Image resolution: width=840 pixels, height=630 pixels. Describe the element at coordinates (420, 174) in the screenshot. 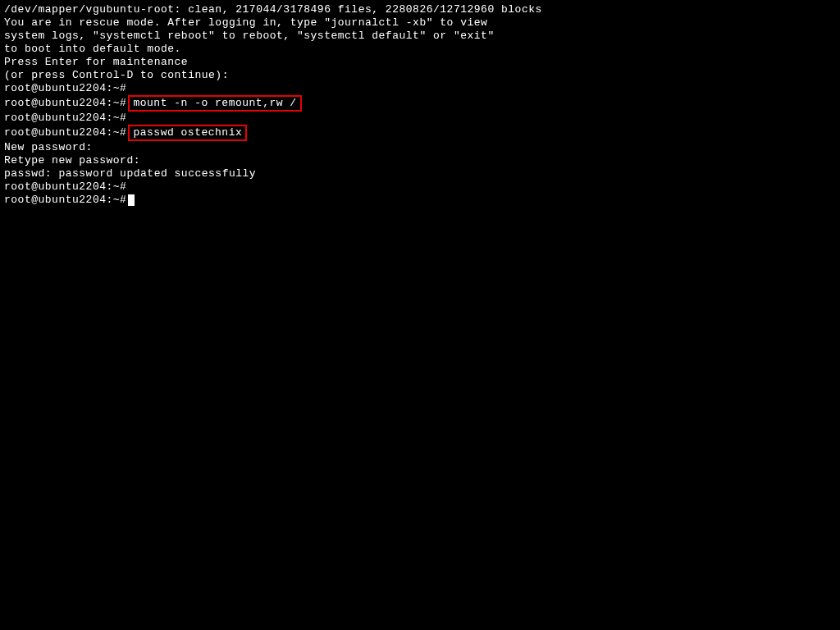

I see `terminal-line: passwd: password updated successfully` at that location.